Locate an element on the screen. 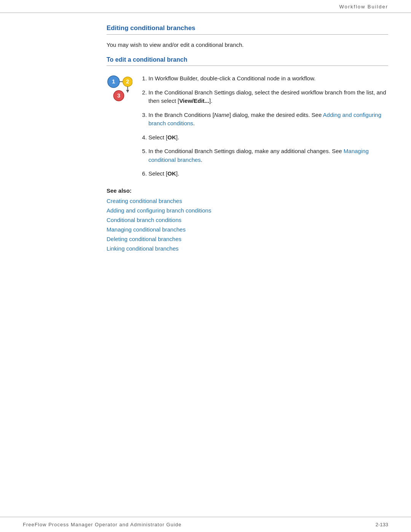 The image size is (411, 532). see-also-link-linking: Linking conditional branches is located at coordinates (142, 248).